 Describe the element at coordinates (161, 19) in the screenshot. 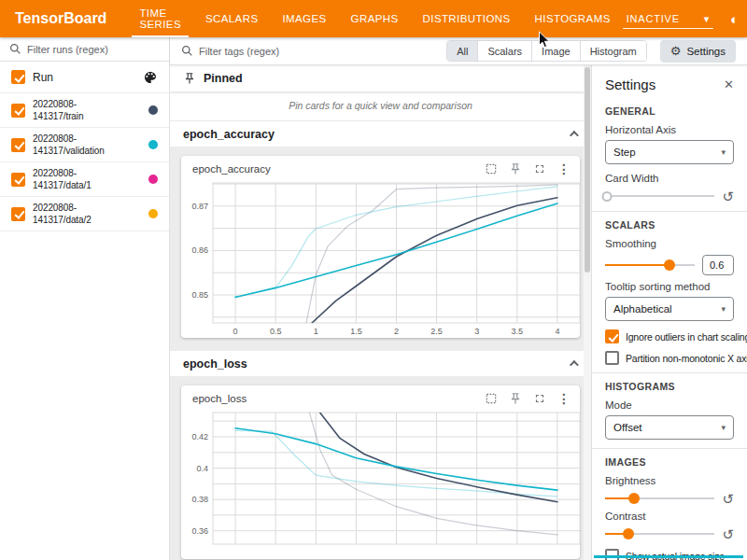

I see `tab-time-series: TIME SERIES` at that location.